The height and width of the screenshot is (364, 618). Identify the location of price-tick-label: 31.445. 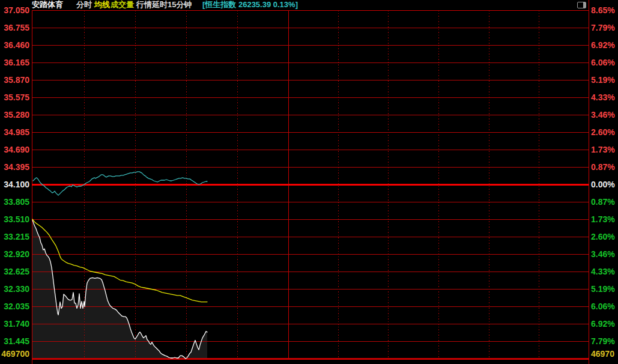
(15, 341).